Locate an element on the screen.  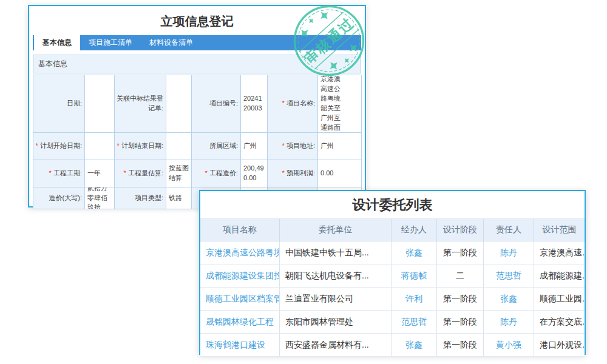
owner-link: 张鑫 is located at coordinates (509, 299).